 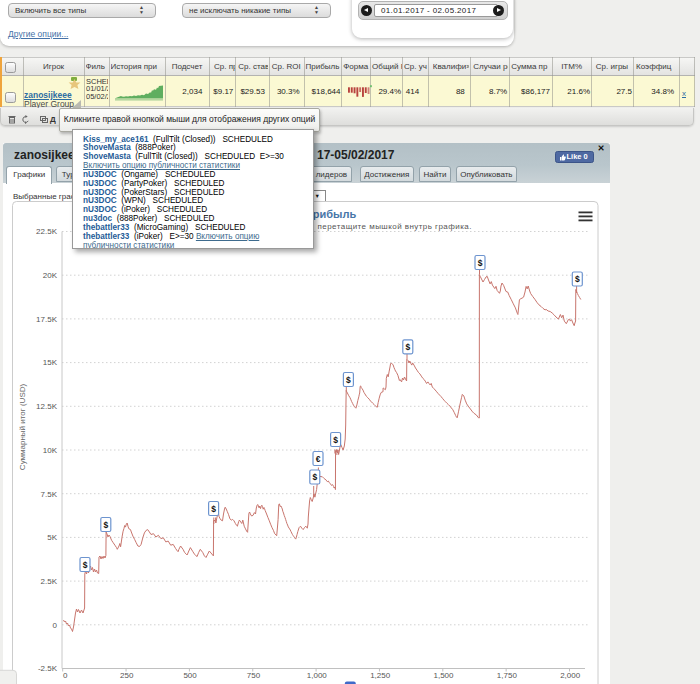 I want to click on svg-text:перетащите мышкой внутрь графи: перетащите мышкой внутрь графика., so click(x=395, y=226).